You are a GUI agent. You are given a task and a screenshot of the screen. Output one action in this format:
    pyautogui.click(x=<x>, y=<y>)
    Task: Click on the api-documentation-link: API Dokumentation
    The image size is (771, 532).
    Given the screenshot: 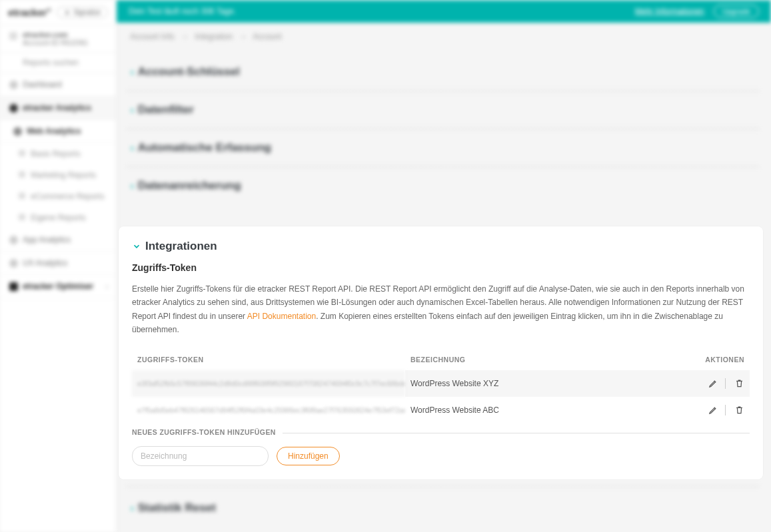 What is the action you would take?
    pyautogui.click(x=281, y=316)
    